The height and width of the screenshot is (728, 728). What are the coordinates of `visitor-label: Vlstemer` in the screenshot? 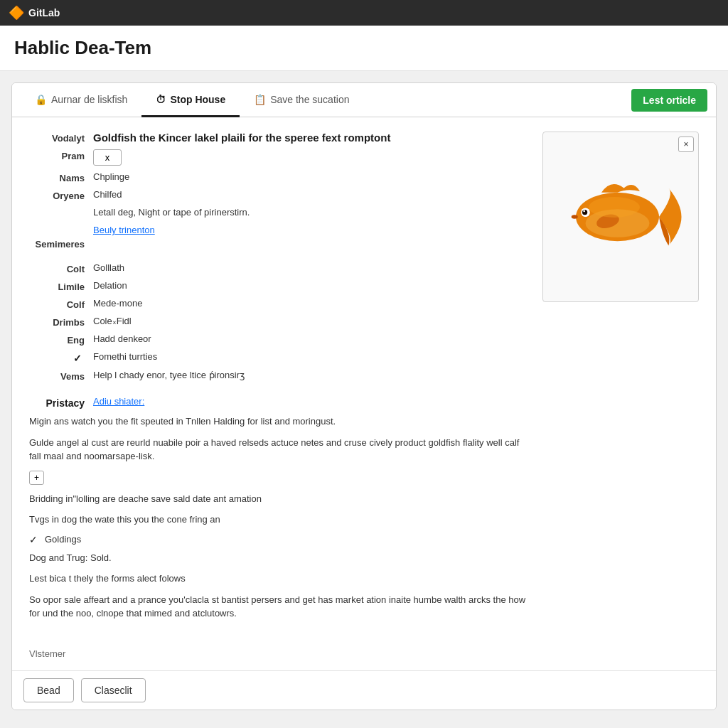 It's located at (47, 654).